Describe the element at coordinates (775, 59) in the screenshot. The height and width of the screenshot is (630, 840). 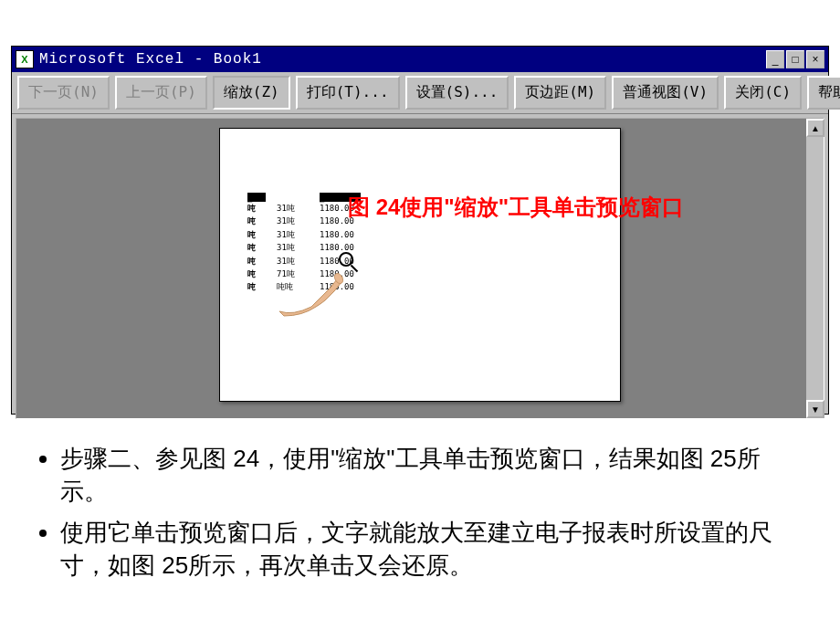
I see `minimize-button: _` at that location.